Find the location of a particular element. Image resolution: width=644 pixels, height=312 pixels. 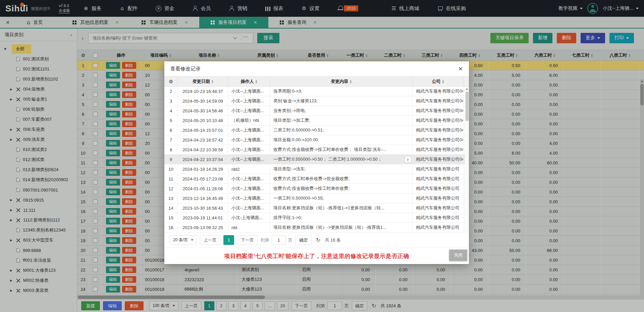

dialog-footer: 项目档案里'七八类工时'能保存上了，注意这里的修改记录显示是否正确 关闭 is located at coordinates (317, 256).